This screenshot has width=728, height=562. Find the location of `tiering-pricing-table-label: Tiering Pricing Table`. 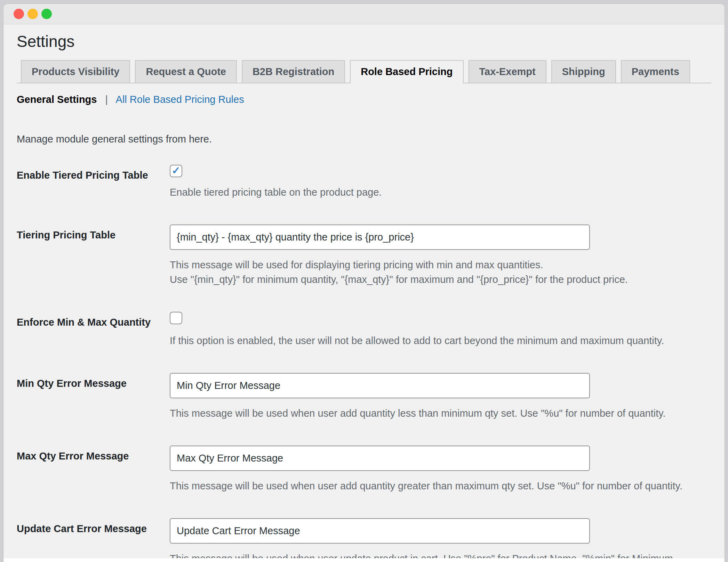

tiering-pricing-table-label: Tiering Pricing Table is located at coordinates (93, 256).